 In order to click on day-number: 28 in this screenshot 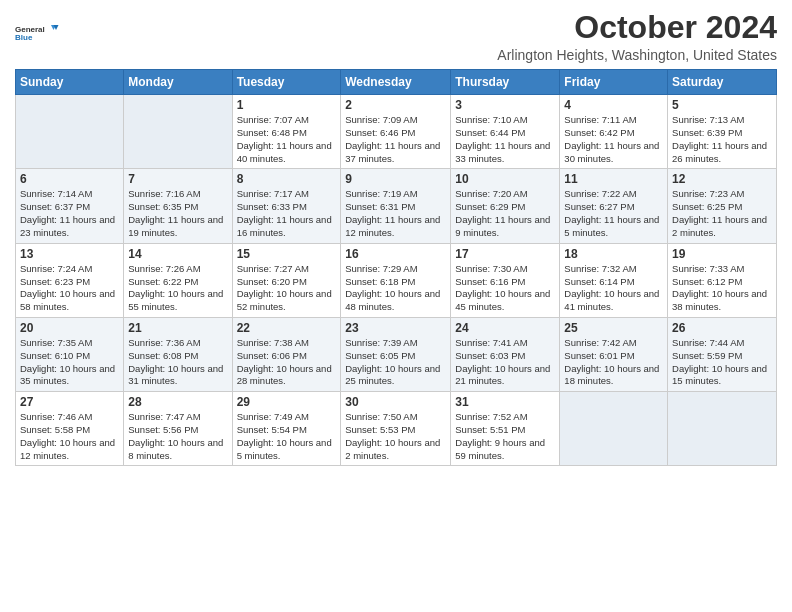, I will do `click(178, 402)`.